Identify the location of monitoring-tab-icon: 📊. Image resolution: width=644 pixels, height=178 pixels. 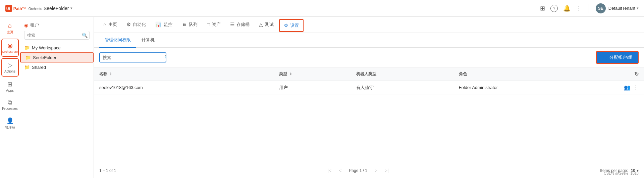
(158, 25).